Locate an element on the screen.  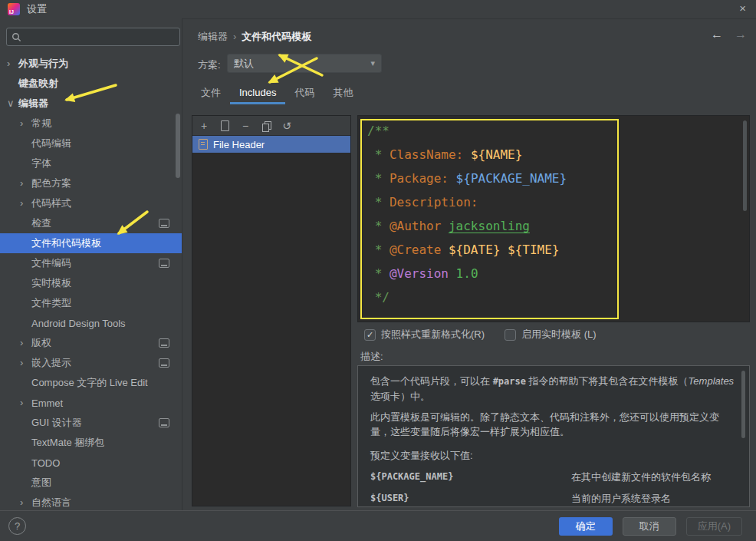
sidebar-item-color-scheme: ›配色方案 is located at coordinates (90, 183).